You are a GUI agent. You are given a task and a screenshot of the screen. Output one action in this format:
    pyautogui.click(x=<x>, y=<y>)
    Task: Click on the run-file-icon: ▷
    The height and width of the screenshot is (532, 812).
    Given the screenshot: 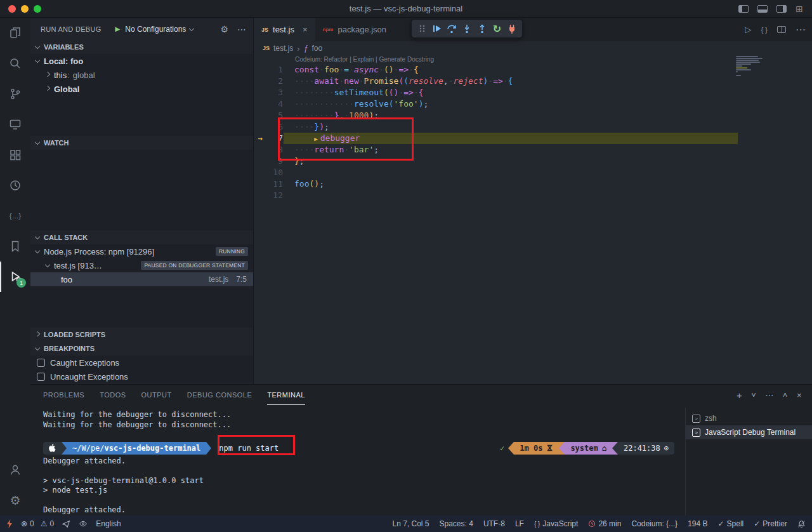 What is the action you would take?
    pyautogui.click(x=749, y=29)
    